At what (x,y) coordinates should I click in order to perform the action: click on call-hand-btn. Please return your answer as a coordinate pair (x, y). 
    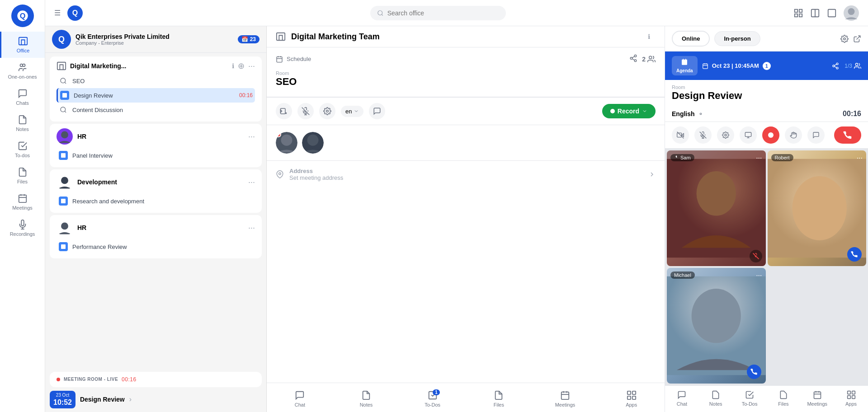
    Looking at the image, I should click on (793, 135).